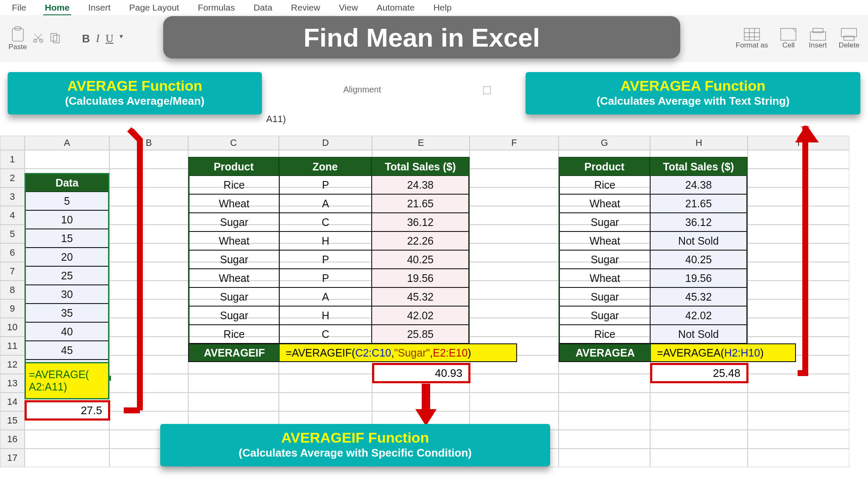 The width and height of the screenshot is (868, 499). What do you see at coordinates (12, 365) in the screenshot?
I see `row-header: 12` at bounding box center [12, 365].